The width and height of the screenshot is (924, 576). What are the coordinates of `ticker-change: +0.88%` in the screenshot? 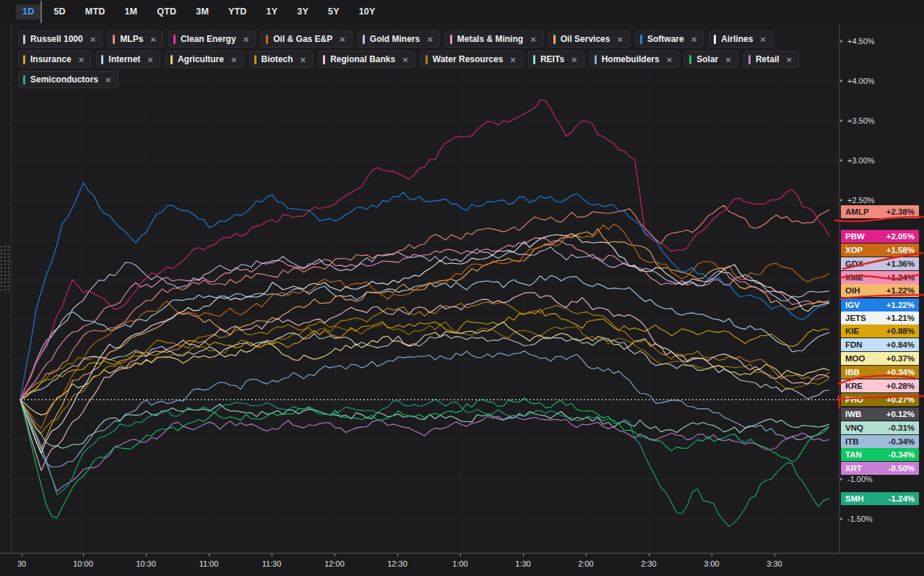 It's located at (900, 331).